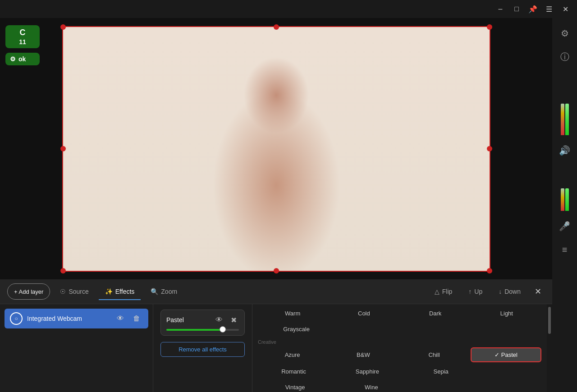 Image resolution: width=577 pixels, height=392 pixels. What do you see at coordinates (565, 113) in the screenshot?
I see `volume-bars` at bounding box center [565, 113].